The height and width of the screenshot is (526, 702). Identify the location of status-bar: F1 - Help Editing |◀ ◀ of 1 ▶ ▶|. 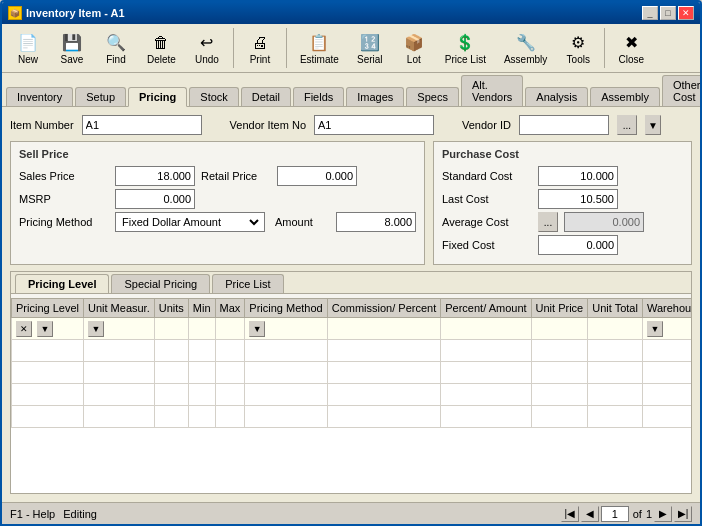
(351, 513).